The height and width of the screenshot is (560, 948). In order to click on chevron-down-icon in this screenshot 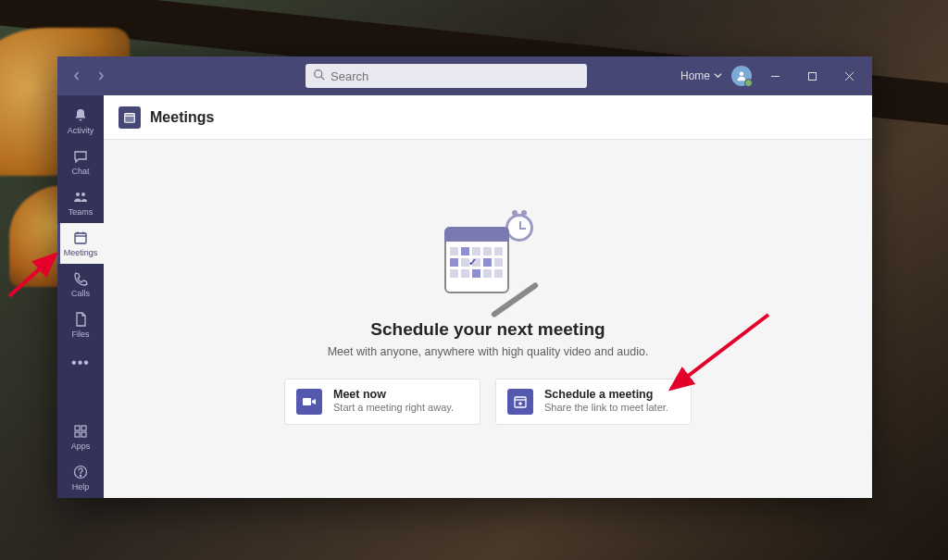, I will do `click(718, 76)`.